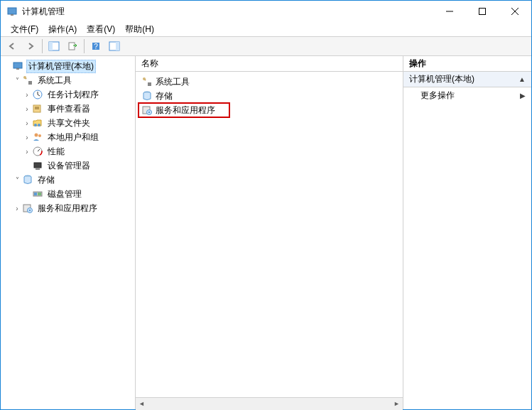 The height and width of the screenshot is (410, 532). Describe the element at coordinates (68, 80) in the screenshot. I see `tree-system-tools: ˅ 系统工具` at that location.